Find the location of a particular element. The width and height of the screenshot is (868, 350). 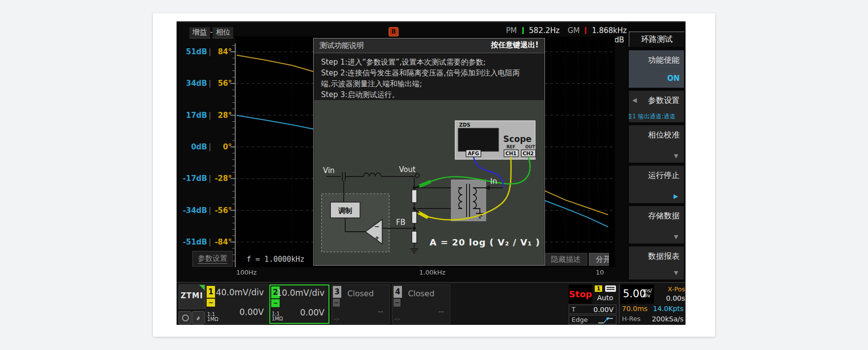

menu-item-label: 参数设置 is located at coordinates (664, 101).